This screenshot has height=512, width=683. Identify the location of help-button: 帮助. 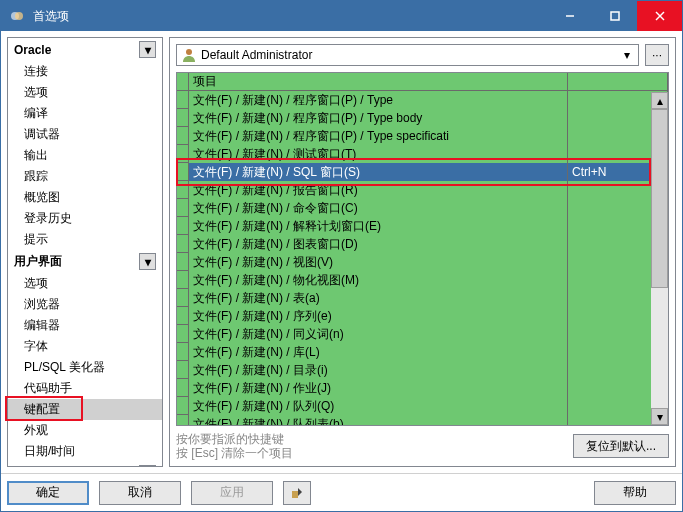
(635, 493).